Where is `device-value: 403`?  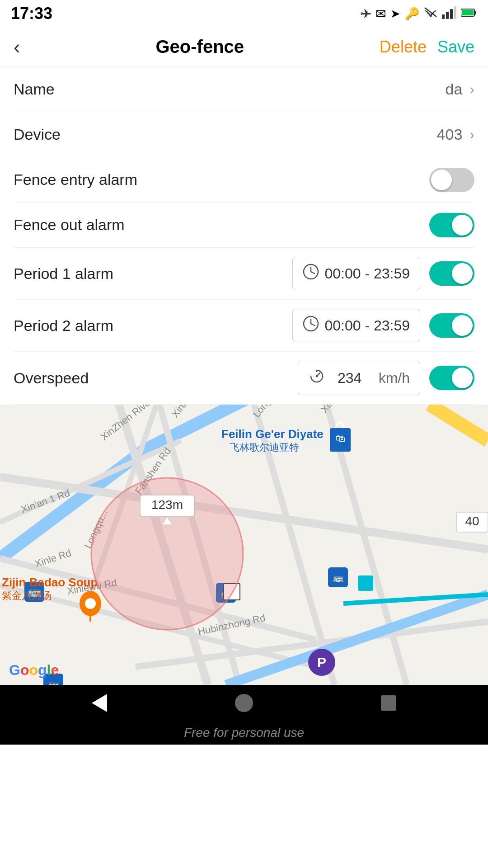
device-value: 403 is located at coordinates (450, 135).